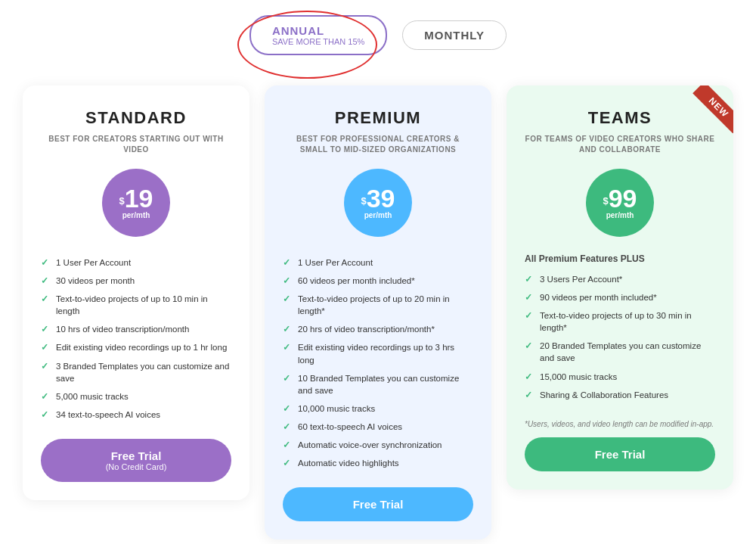 The width and height of the screenshot is (756, 544). Describe the element at coordinates (620, 352) in the screenshot. I see `list-item: 20 Branded Templates you can customize a…` at that location.